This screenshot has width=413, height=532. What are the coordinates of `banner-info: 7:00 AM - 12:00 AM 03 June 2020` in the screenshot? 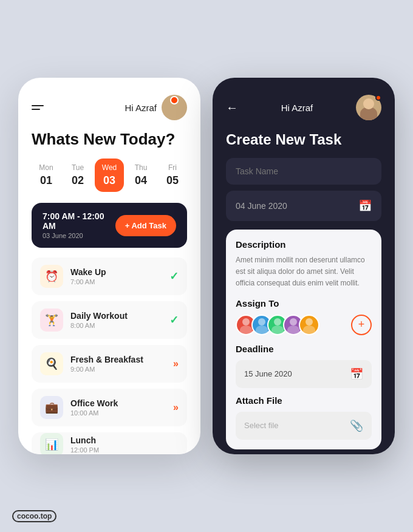 It's located at (79, 225).